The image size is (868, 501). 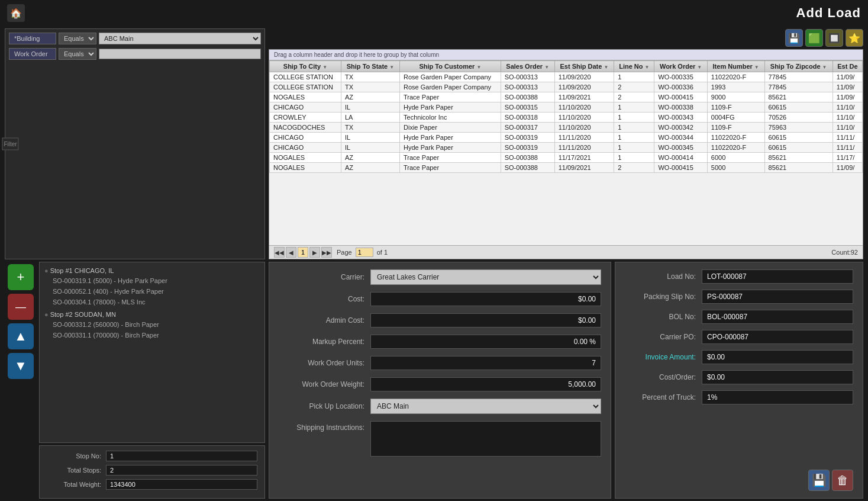 I want to click on invoice-row: Invoice Amount:, so click(x=739, y=357).